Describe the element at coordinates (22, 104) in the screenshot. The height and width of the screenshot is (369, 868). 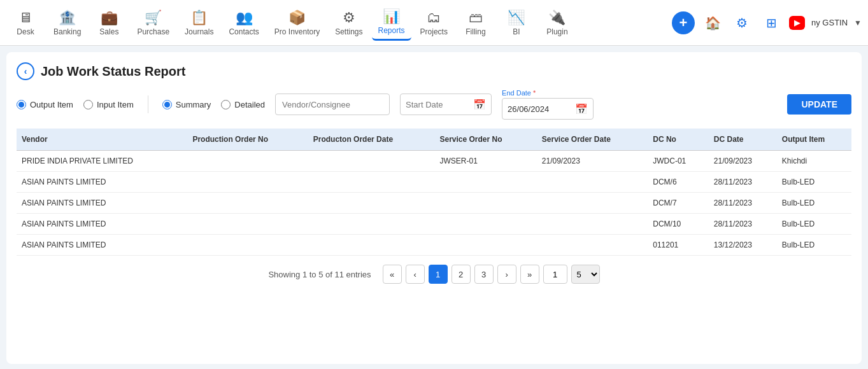
I see `radio-output-item-input` at that location.